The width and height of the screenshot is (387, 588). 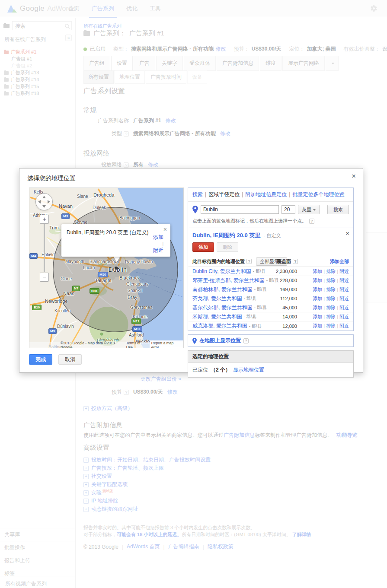 What do you see at coordinates (44, 277) in the screenshot?
I see `zoom-out-button` at bounding box center [44, 277].